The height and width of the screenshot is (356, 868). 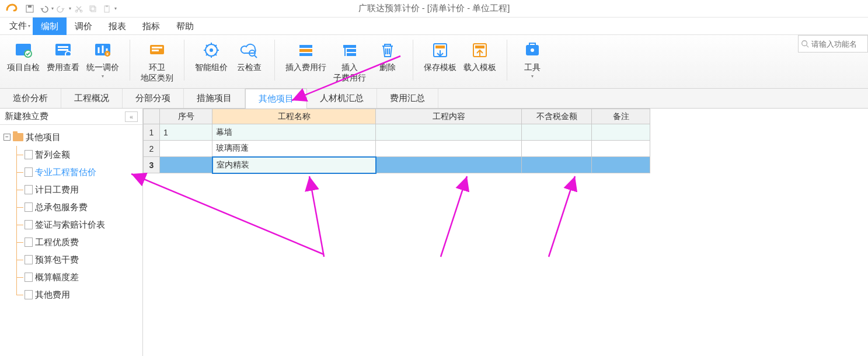 I want to click on undo-dropdown-icon: ▾, so click(x=53, y=8).